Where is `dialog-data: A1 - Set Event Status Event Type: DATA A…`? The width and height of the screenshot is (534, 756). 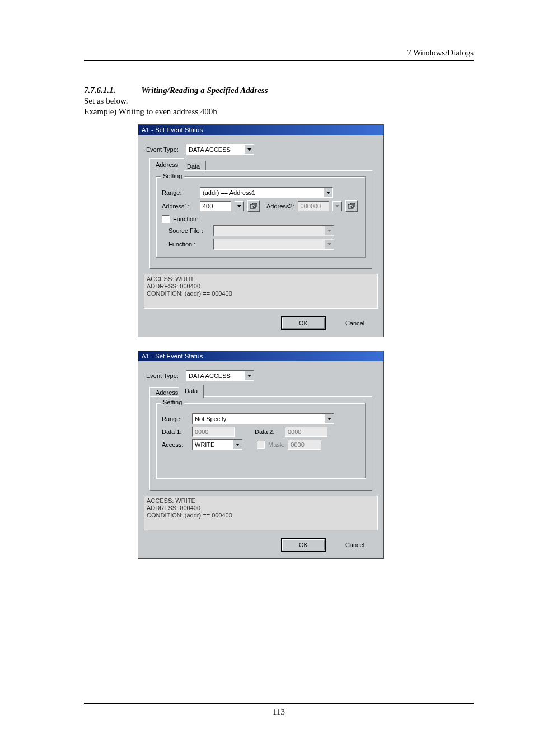 dialog-data: A1 - Set Event Status Event Type: DATA A… is located at coordinates (261, 455).